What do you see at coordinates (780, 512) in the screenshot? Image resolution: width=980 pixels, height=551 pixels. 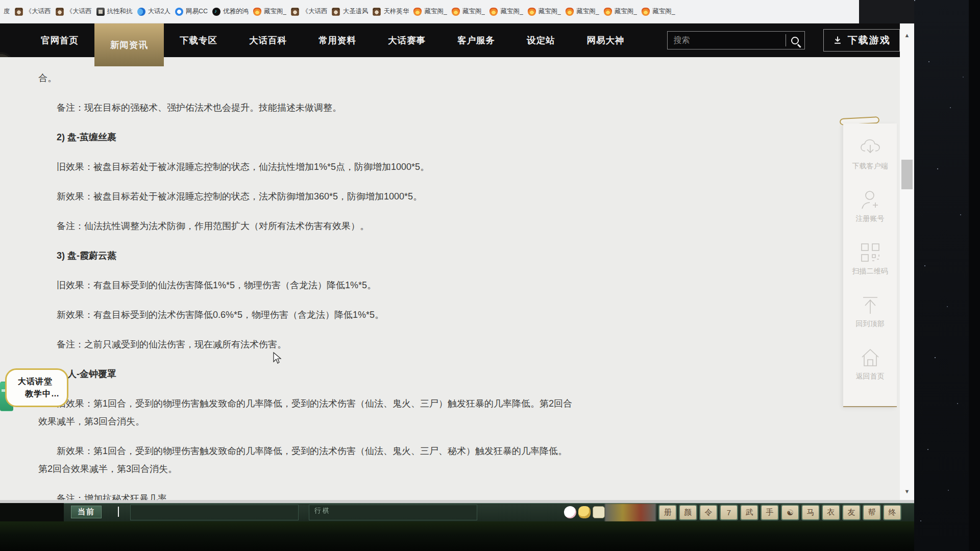 I see `game-icon-row: 册 颜 令 7 武 手 ☯ 马 衣 友` at bounding box center [780, 512].